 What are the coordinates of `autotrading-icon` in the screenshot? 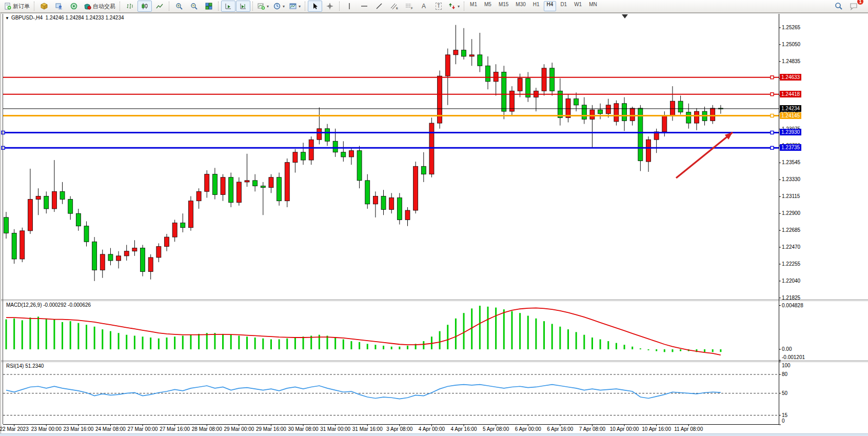 It's located at (87, 6).